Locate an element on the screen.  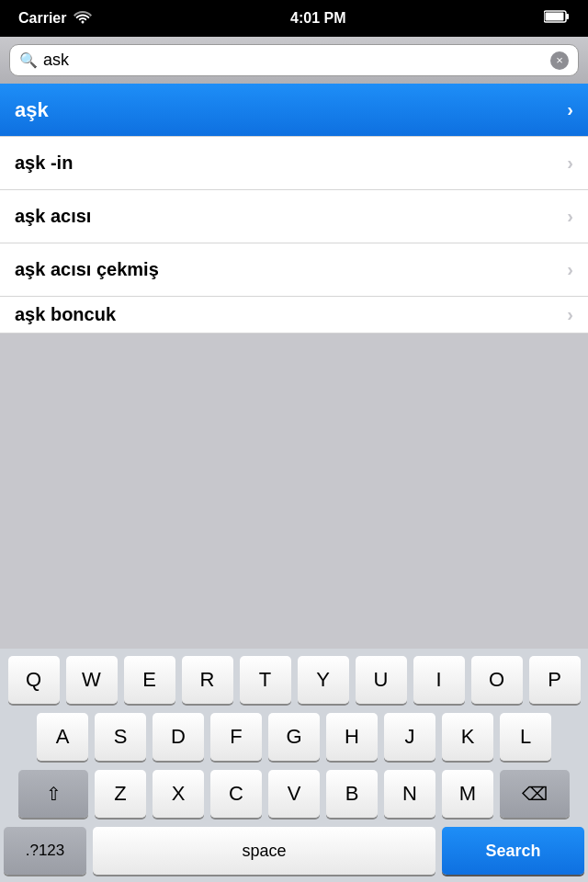
key-d: D is located at coordinates (178, 737).